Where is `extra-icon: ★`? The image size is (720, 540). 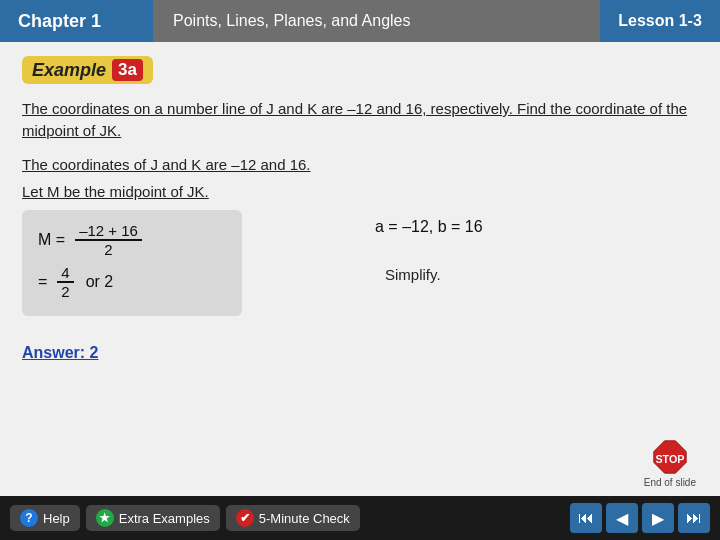 extra-icon: ★ is located at coordinates (105, 518).